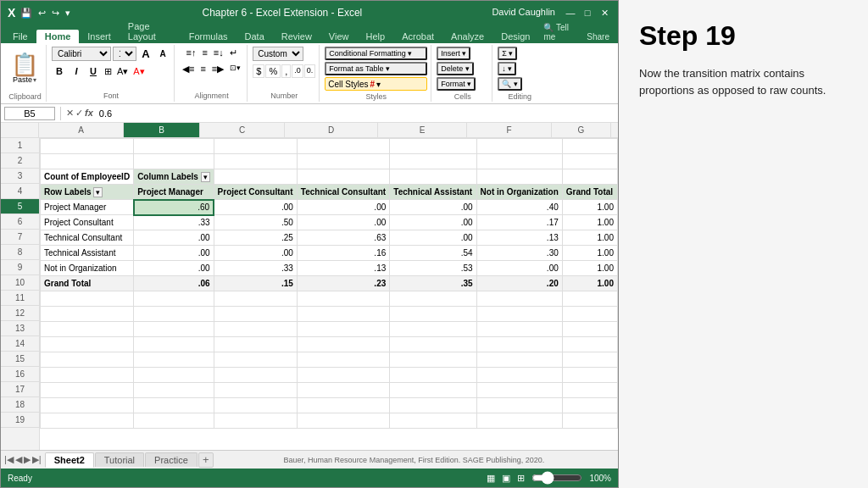  Describe the element at coordinates (87, 147) in the screenshot. I see `cell-a1` at that location.